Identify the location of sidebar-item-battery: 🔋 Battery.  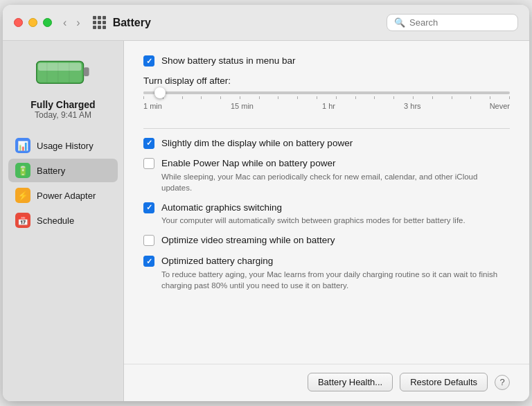
(63, 170).